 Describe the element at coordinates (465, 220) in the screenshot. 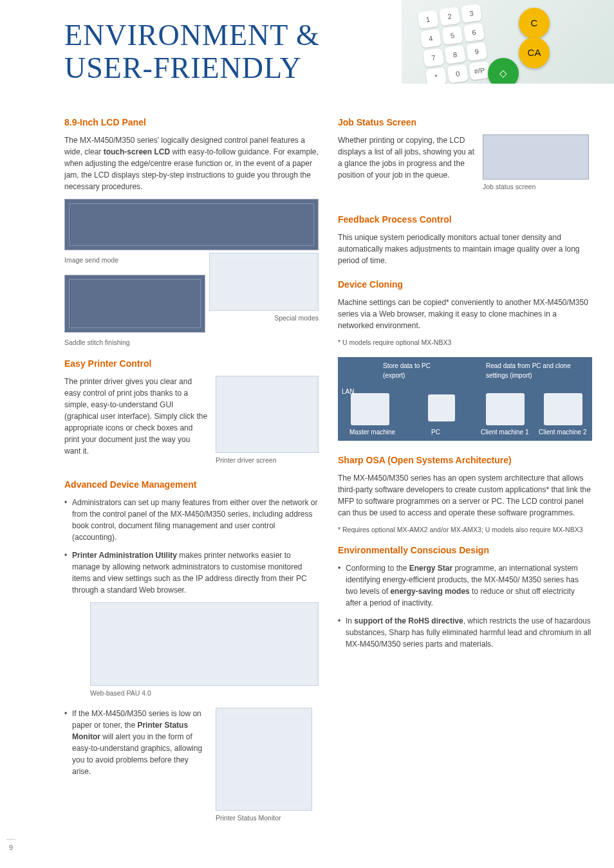

I see `heading-feedback: Feedback Process Control` at that location.